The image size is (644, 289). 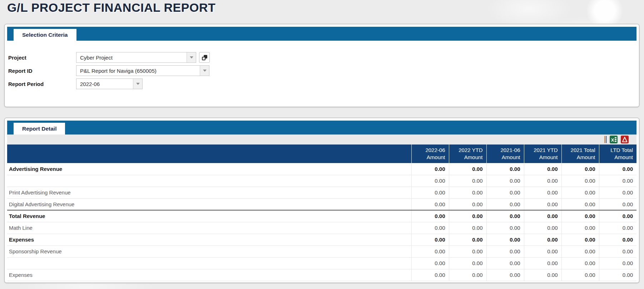 I want to click on project-row: Project Cyber Project, so click(x=322, y=57).